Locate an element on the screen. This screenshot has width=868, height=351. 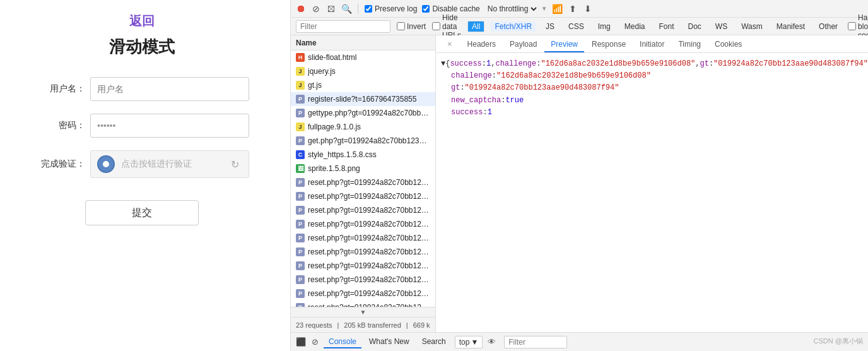
file-list-item: Jfullpage.9.1.0.js is located at coordinates (363, 127).